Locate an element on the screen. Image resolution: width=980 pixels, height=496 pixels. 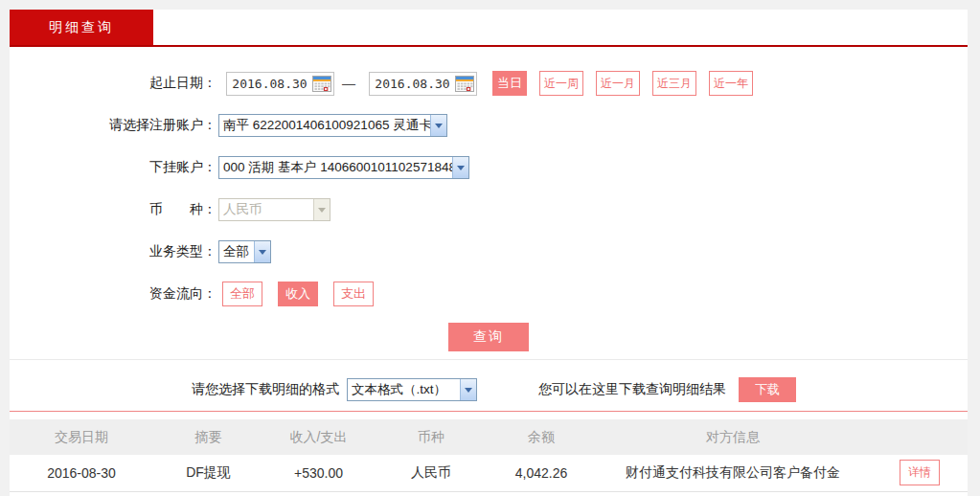
tab-detail-query: 明细查询 is located at coordinates (81, 27).